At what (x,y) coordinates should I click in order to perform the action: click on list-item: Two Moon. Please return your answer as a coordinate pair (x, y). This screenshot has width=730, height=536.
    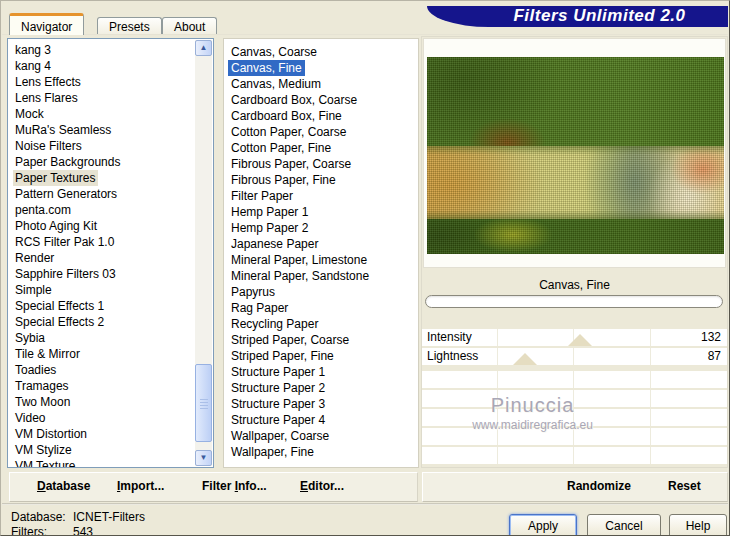
    Looking at the image, I should click on (104, 402).